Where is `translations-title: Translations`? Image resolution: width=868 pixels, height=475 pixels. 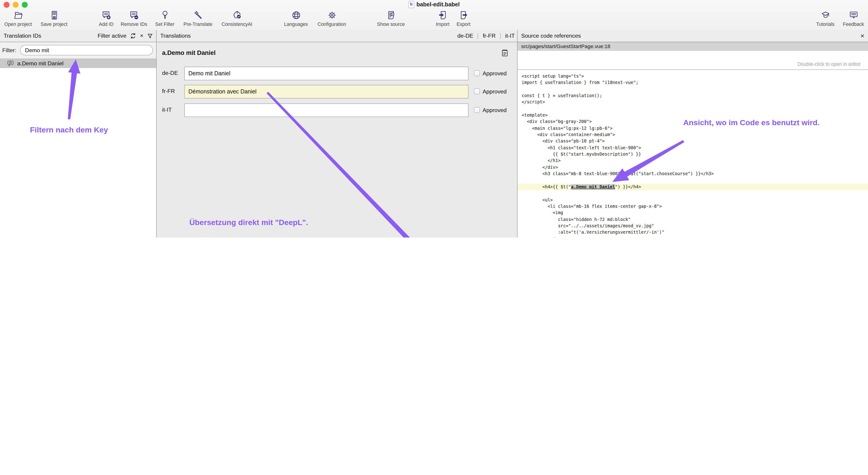 translations-title: Translations is located at coordinates (176, 36).